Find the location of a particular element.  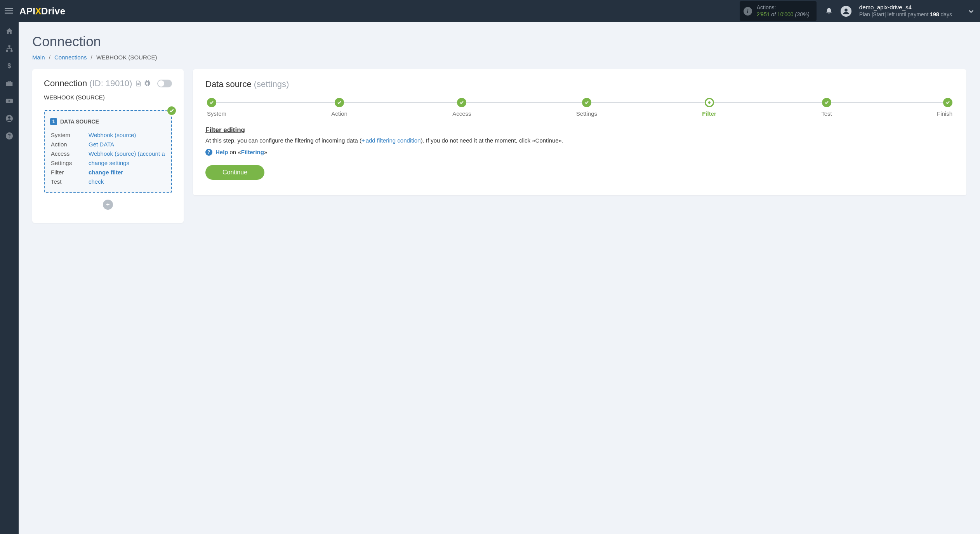

bell-icon is located at coordinates (829, 11).